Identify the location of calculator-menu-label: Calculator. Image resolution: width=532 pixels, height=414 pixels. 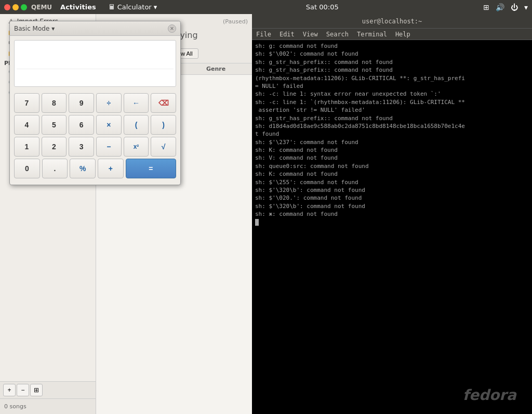
(135, 7).